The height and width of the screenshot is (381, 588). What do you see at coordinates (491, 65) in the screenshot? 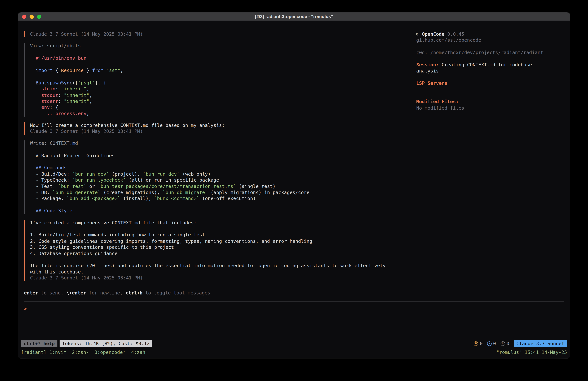
I see `text-line: Session: Creating CONTEXT.md for codebas…` at bounding box center [491, 65].